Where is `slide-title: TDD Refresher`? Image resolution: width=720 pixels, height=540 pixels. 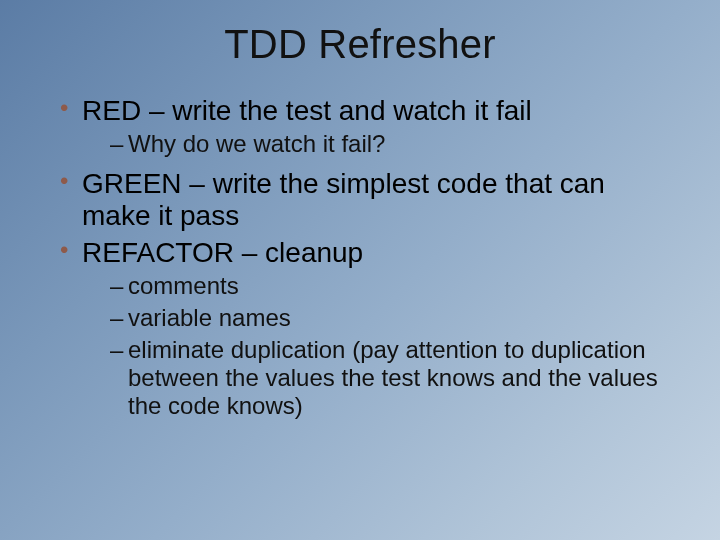 slide-title: TDD Refresher is located at coordinates (360, 44).